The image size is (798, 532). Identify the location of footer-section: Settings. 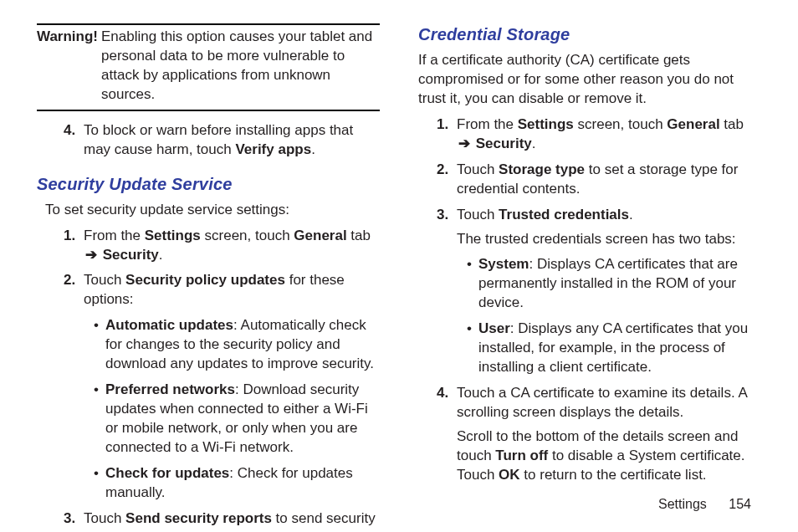
(683, 504).